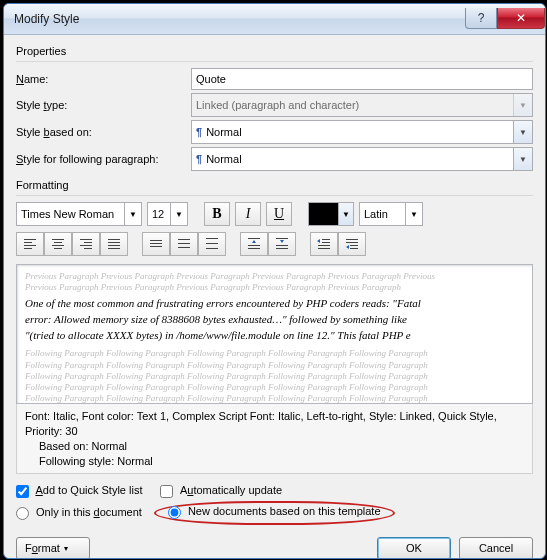  What do you see at coordinates (362, 79) in the screenshot?
I see `name-input` at bounding box center [362, 79].